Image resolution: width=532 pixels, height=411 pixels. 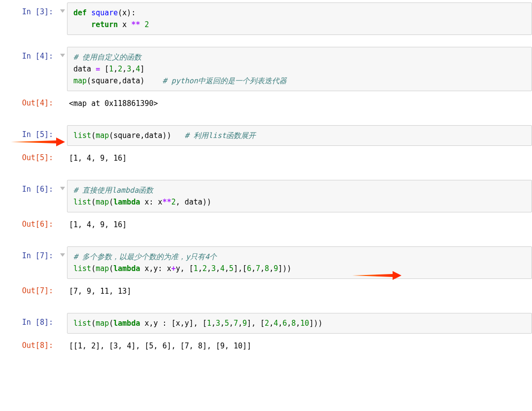 What do you see at coordinates (266, 225) in the screenshot?
I see `output-cell-6: Out[6]:[1, 4, 9, 16]` at bounding box center [266, 225].